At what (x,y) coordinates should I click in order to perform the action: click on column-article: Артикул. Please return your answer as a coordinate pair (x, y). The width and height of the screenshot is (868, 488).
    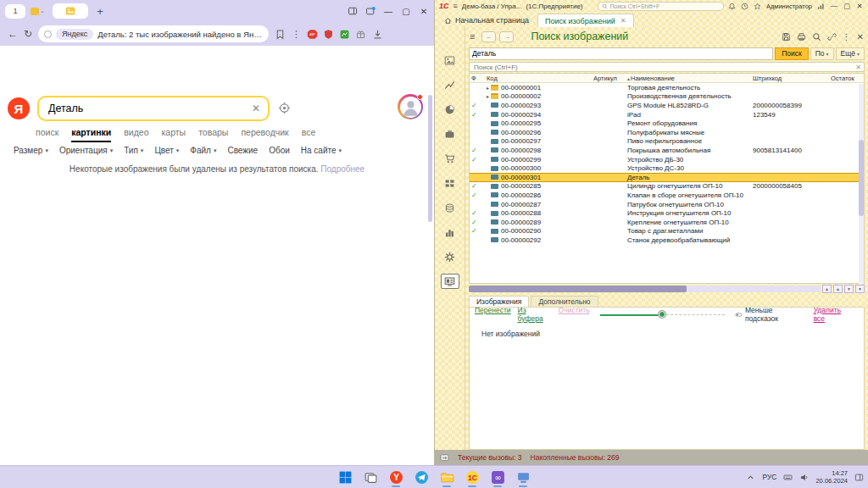
    Looking at the image, I should click on (609, 78).